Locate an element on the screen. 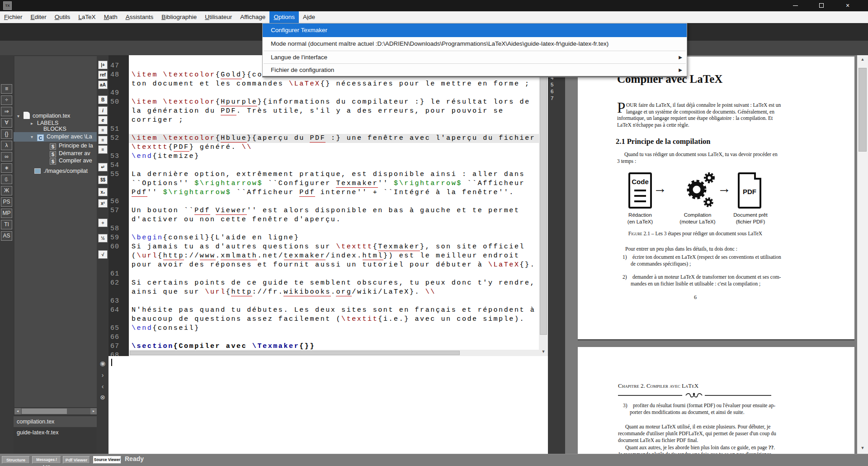 Image resolution: width=868 pixels, height=466 pixels. statusbar-button-pdf-viewer: Pdf Viewer is located at coordinates (76, 460).